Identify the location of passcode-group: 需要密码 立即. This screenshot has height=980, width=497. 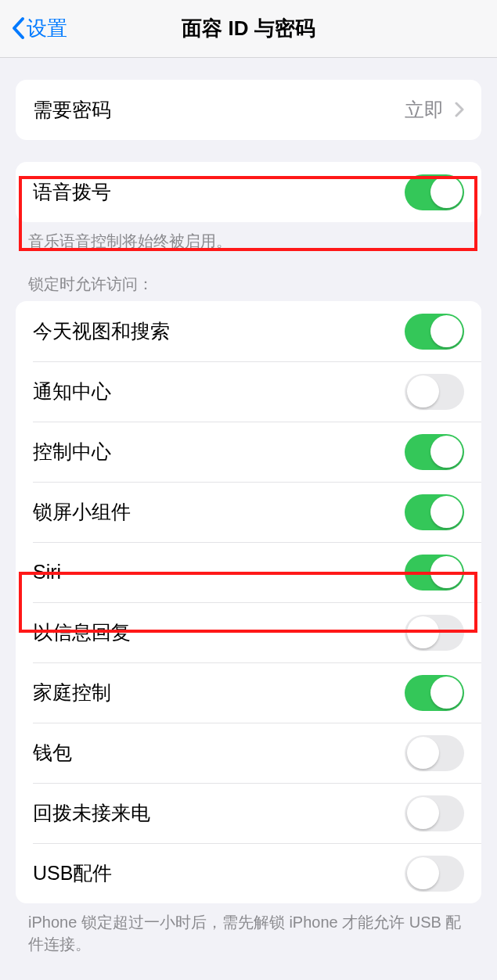
(249, 109).